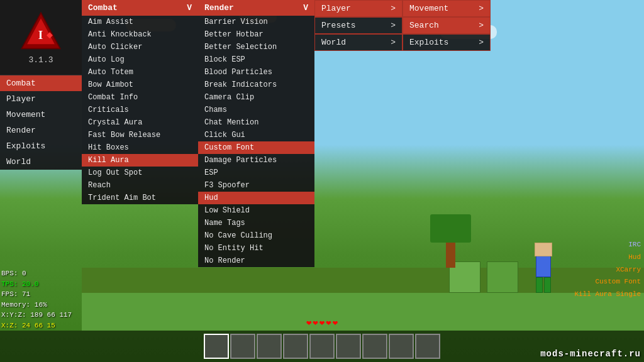 The height and width of the screenshot is (362, 644). Describe the element at coordinates (140, 97) in the screenshot. I see `combat-combat-info: Combat Info` at that location.